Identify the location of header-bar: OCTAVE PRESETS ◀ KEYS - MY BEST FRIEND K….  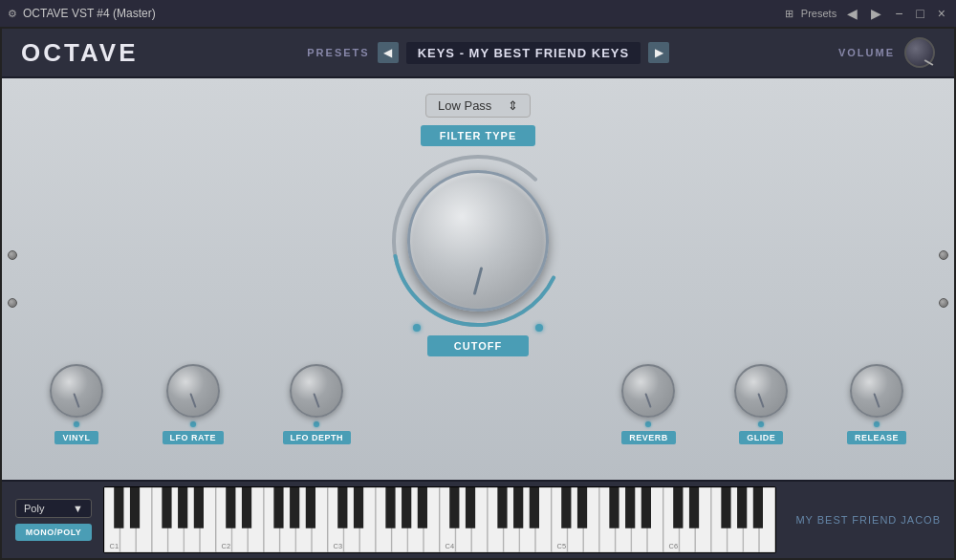
(478, 54).